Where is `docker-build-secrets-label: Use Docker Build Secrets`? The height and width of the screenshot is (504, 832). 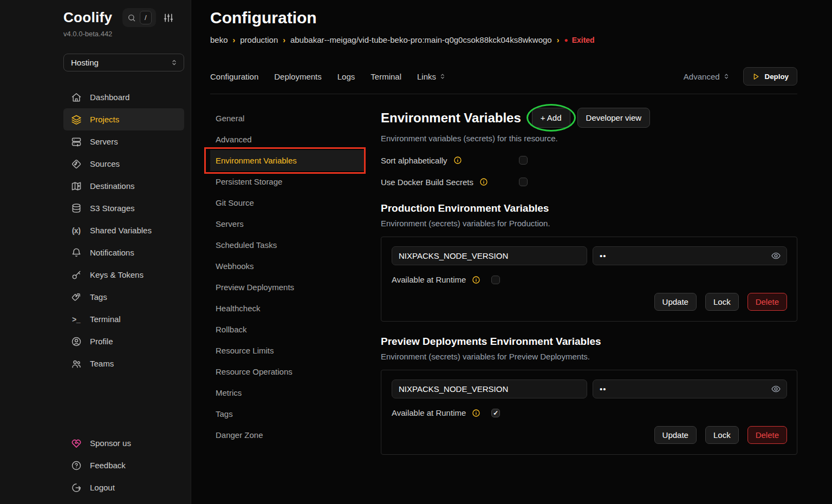
docker-build-secrets-label: Use Docker Build Secrets is located at coordinates (427, 182).